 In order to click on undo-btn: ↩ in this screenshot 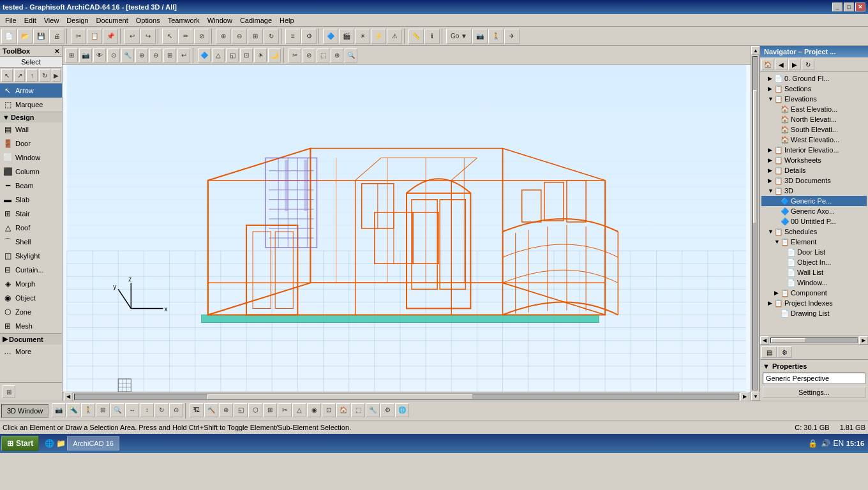, I will do `click(132, 36)`.